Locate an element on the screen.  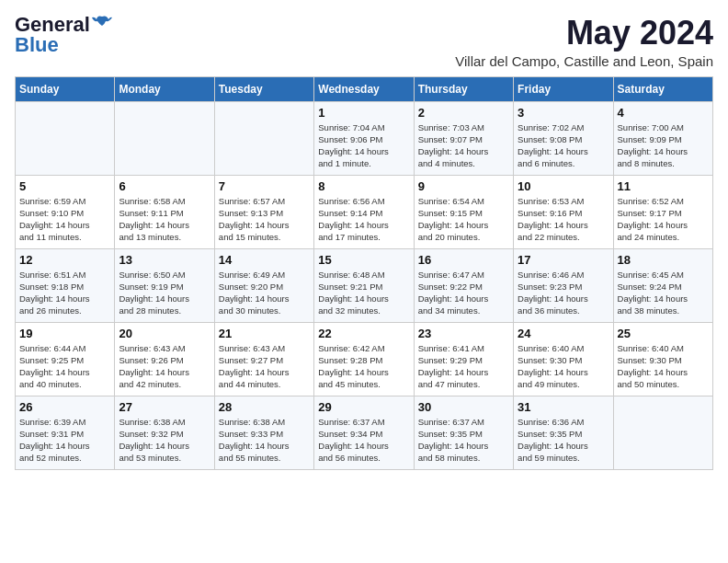
day-number: 17 is located at coordinates (563, 259).